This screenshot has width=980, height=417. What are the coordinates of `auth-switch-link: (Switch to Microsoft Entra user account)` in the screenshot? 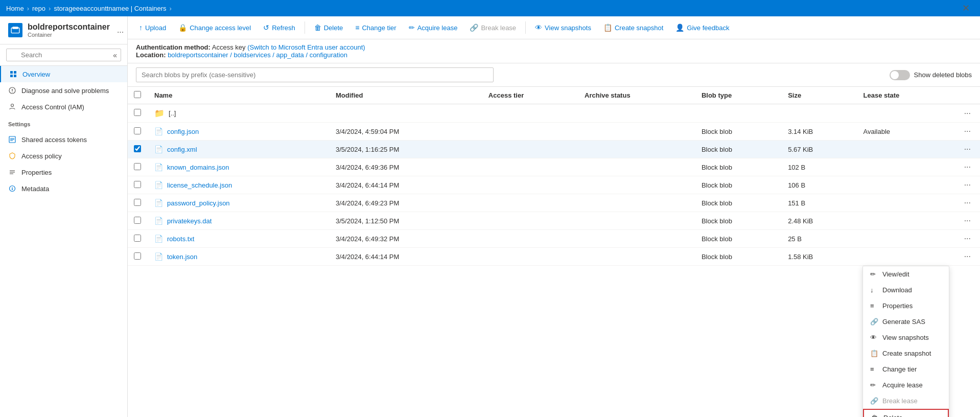 It's located at (306, 47).